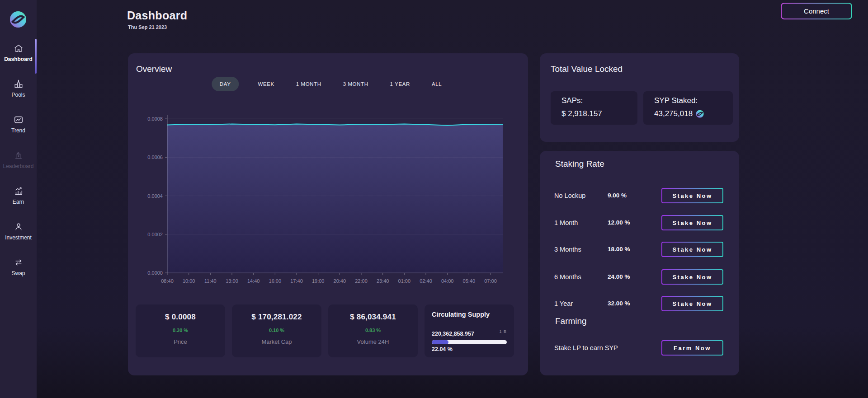  Describe the element at coordinates (437, 84) in the screenshot. I see `tab-all: ALL` at that location.